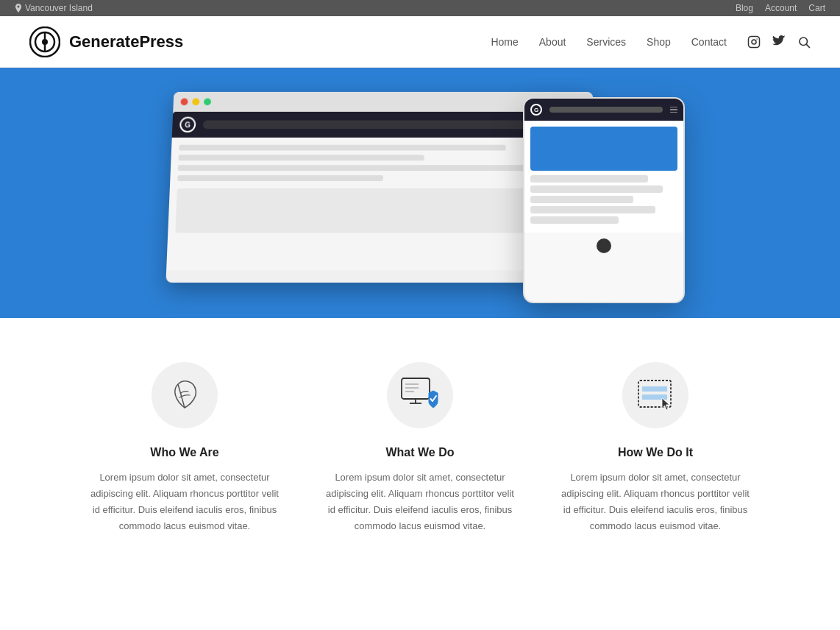 This screenshot has width=840, height=630. I want to click on phone-header: G, so click(604, 110).